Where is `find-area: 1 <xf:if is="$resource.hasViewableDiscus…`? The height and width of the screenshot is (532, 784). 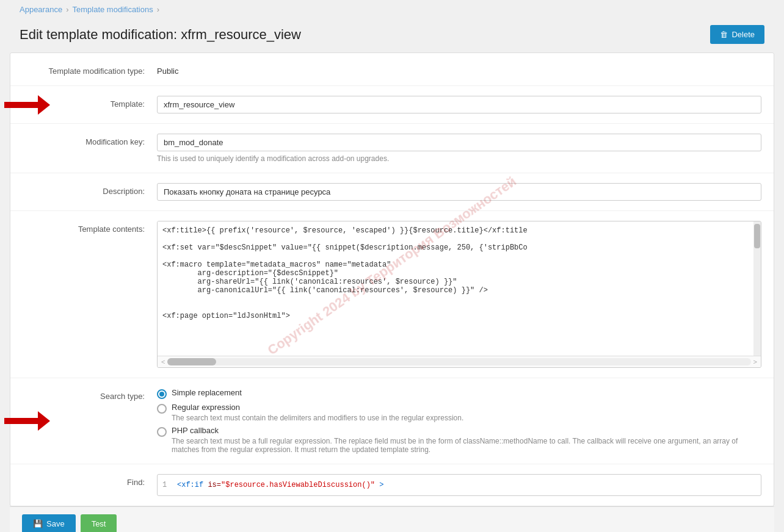
find-area: 1 <xf:if is="$resource.hasViewableDiscus… is located at coordinates (459, 485).